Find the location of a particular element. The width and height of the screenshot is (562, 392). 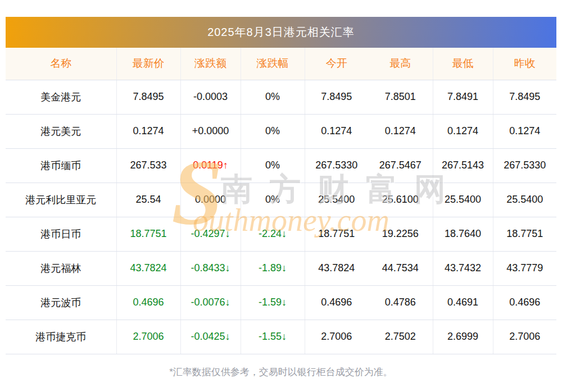

col-header-latest: 最新价 is located at coordinates (148, 64).